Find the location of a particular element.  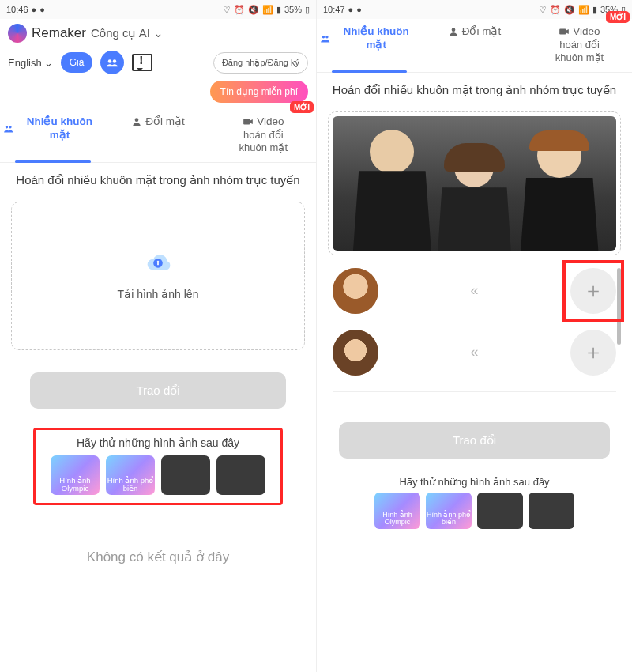

face-row-1: « ＋ is located at coordinates (474, 291).